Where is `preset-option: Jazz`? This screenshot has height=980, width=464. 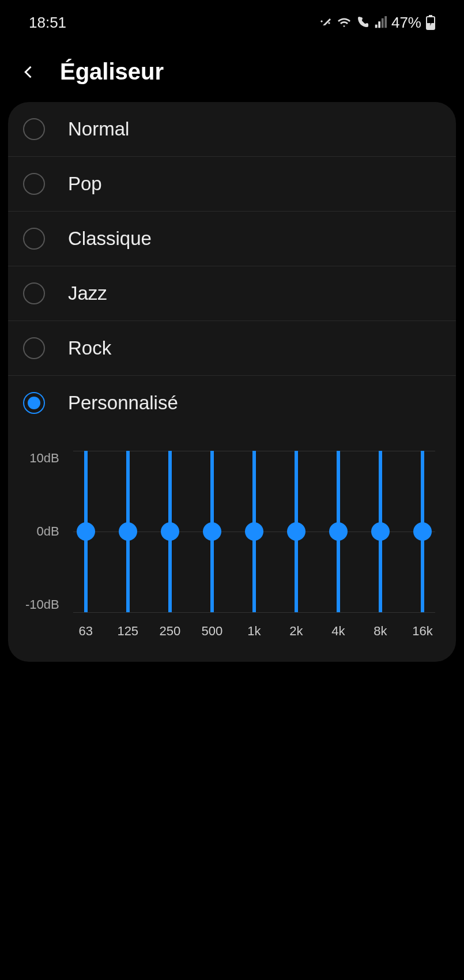
preset-option: Jazz is located at coordinates (232, 294).